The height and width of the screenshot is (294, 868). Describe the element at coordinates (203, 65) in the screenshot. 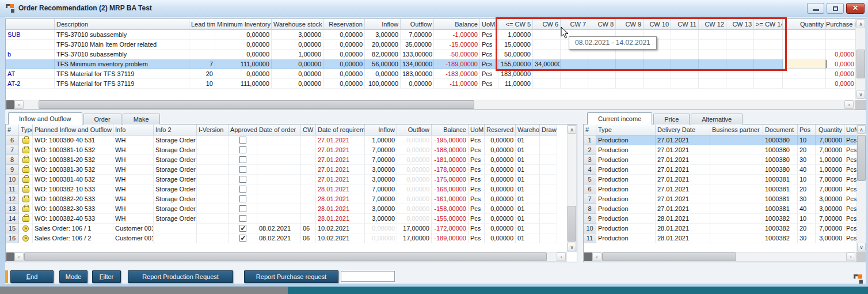

I see `tt-cell-lead-time: 7` at that location.